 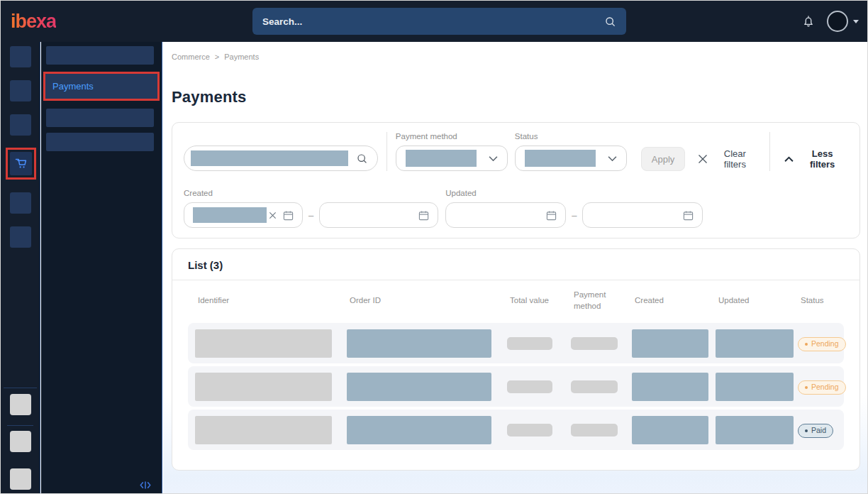 What do you see at coordinates (816, 159) in the screenshot?
I see `less-filters-button: Less filters` at bounding box center [816, 159].